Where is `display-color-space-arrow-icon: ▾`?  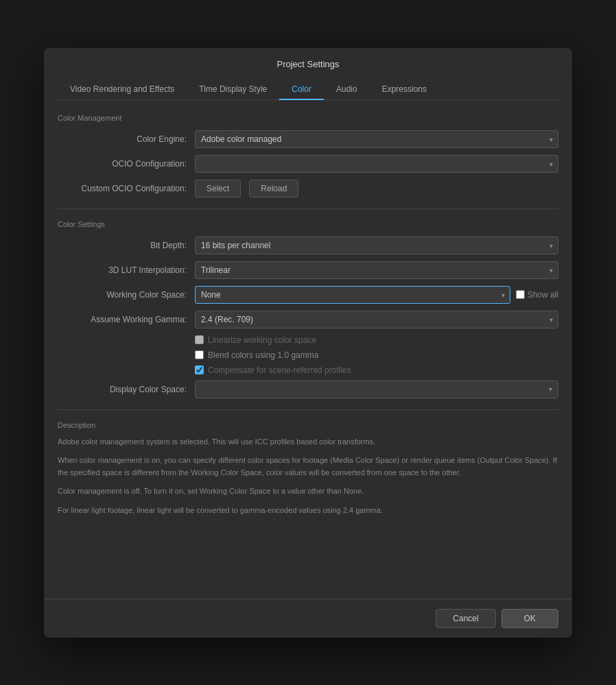
display-color-space-arrow-icon: ▾ is located at coordinates (550, 389).